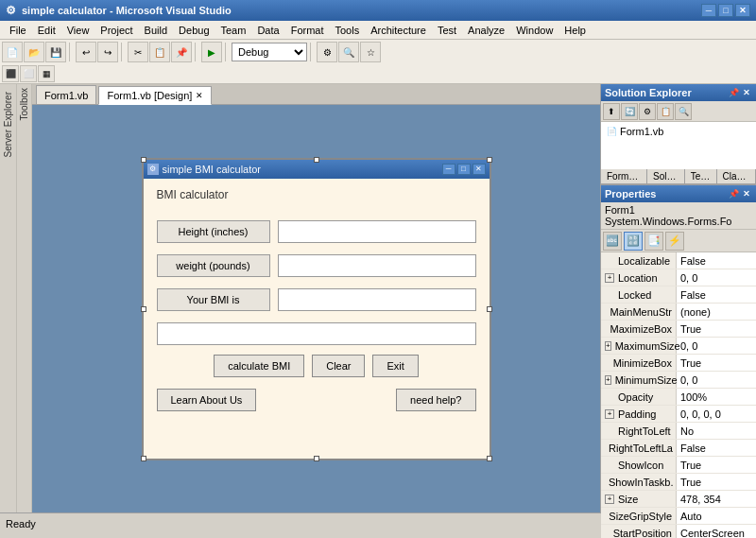  What do you see at coordinates (665, 112) in the screenshot?
I see `sol-tb-4: 📋` at bounding box center [665, 112].